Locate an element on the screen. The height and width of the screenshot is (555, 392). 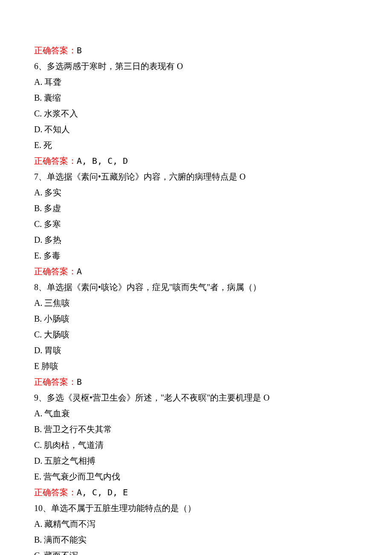
text-line: B. 满而不能实 is located at coordinates (196, 540).